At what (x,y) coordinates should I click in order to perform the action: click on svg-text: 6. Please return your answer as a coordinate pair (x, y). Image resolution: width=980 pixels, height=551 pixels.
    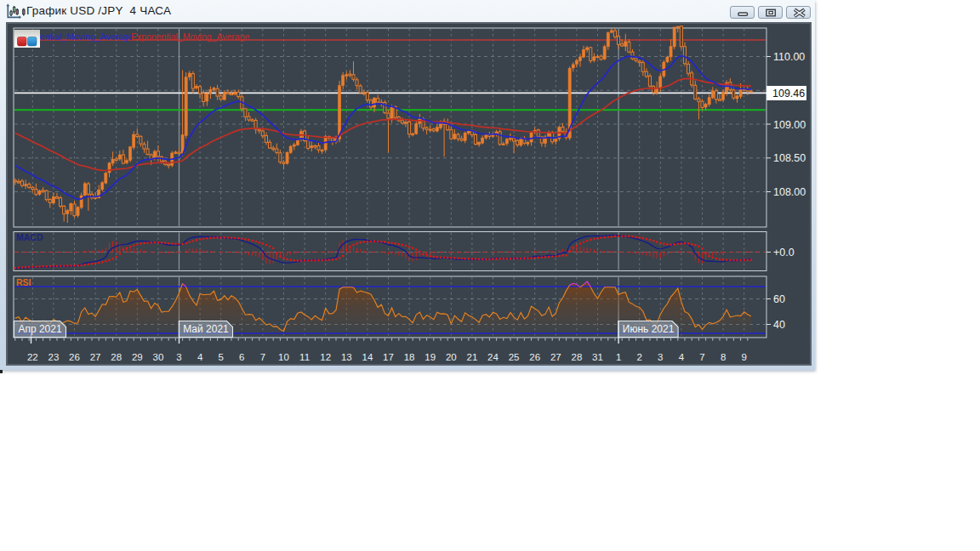
    Looking at the image, I should click on (242, 357).